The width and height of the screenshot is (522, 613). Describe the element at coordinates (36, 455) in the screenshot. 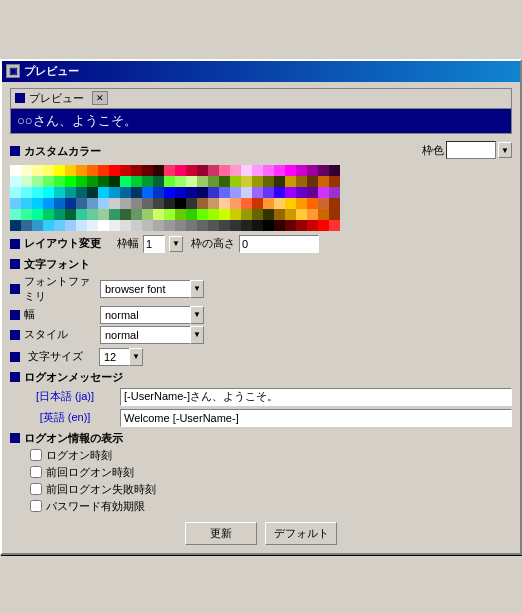

I see `checkbox-logon-time` at that location.